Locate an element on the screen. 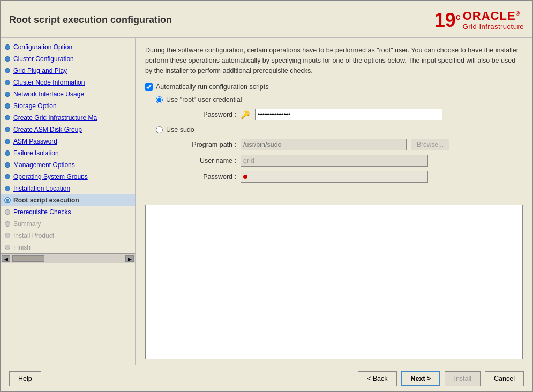  sidebar-item-cluster-node-information: Cluster Node Information is located at coordinates (67, 82).